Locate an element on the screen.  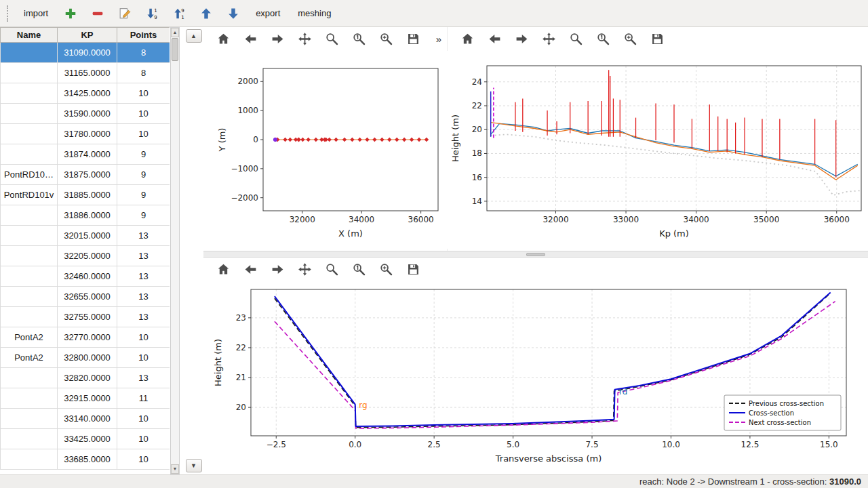
move-down-button is located at coordinates (233, 14).